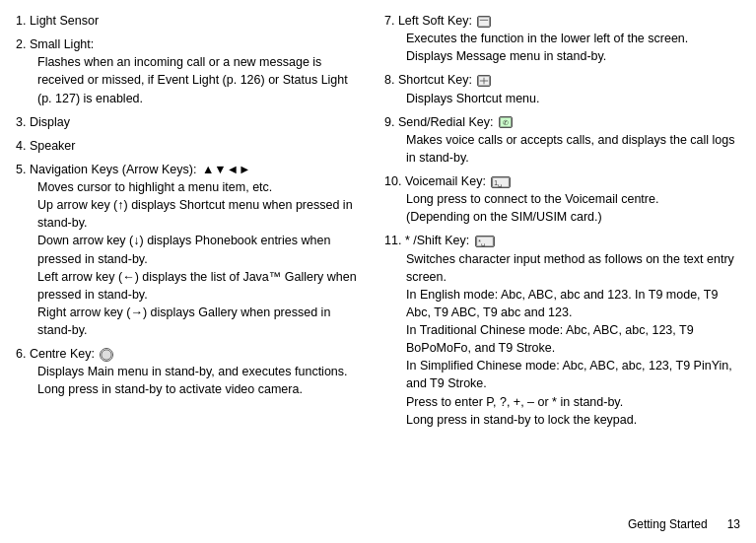 The image size is (756, 543). What do you see at coordinates (189, 146) in the screenshot?
I see `item-4: 4. Speaker` at bounding box center [189, 146].